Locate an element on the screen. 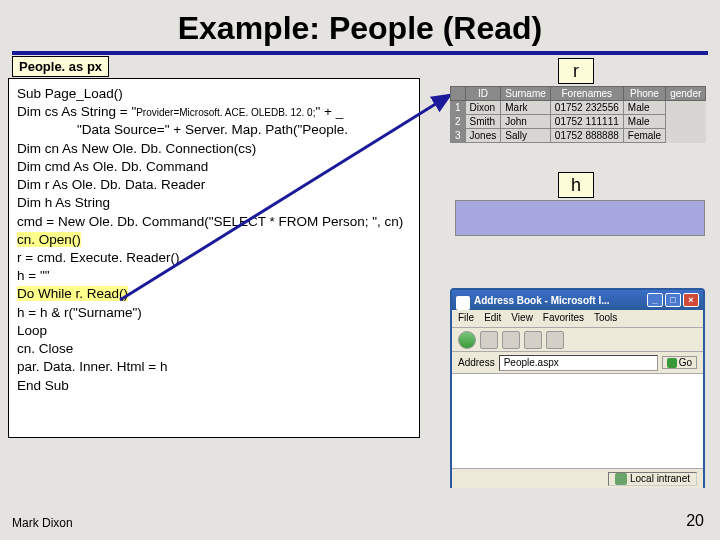 The width and height of the screenshot is (720, 540). home-button is located at coordinates (555, 340).